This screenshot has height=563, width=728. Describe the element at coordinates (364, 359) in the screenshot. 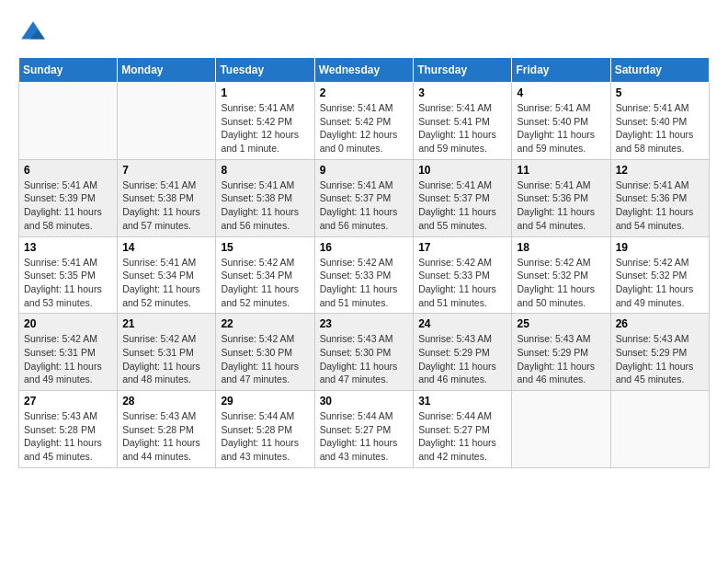

I see `day-info: Sunrise: 5:43 AM Sunset: 5:30 PM Dayligh…` at that location.